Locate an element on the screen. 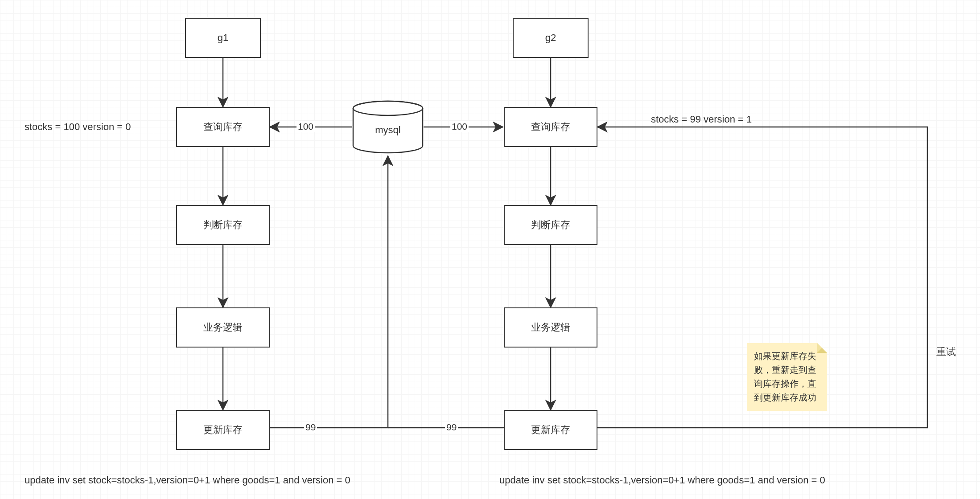 The image size is (980, 499). edge-label-mysql-to-left: 100 is located at coordinates (306, 127).